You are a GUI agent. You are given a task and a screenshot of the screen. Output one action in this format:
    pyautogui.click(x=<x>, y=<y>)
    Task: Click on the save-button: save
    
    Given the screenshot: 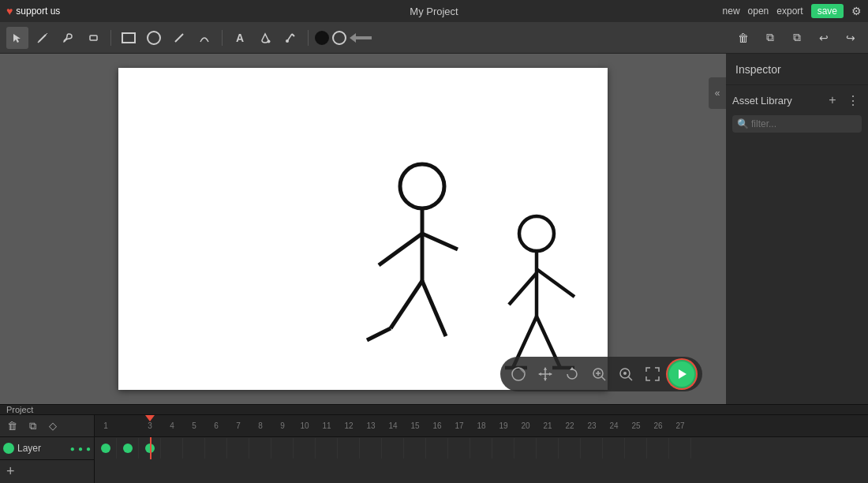 What is the action you would take?
    pyautogui.click(x=827, y=11)
    